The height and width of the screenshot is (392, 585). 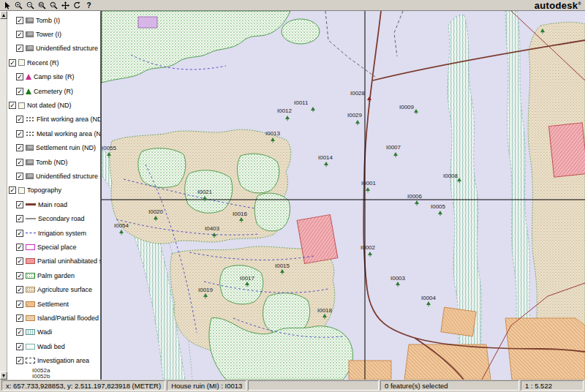 What do you see at coordinates (88, 6) in the screenshot?
I see `help-tool: ?` at bounding box center [88, 6].